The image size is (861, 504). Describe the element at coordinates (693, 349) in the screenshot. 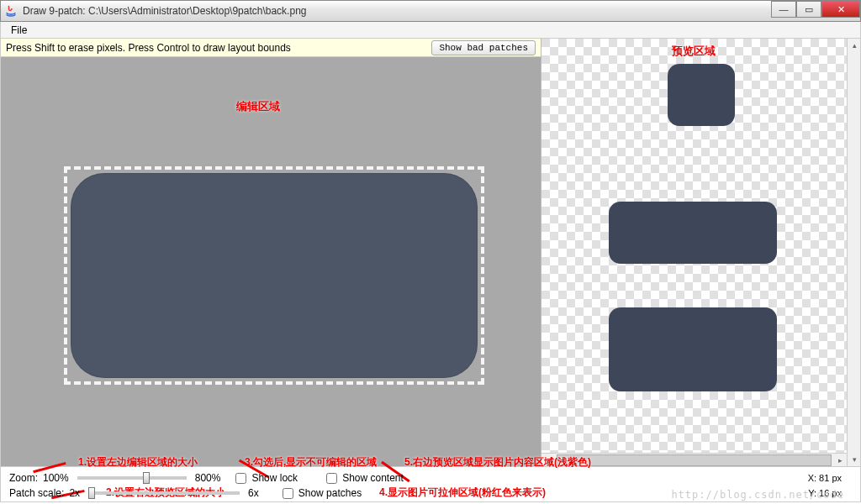

I see `preview-shape-tall` at that location.